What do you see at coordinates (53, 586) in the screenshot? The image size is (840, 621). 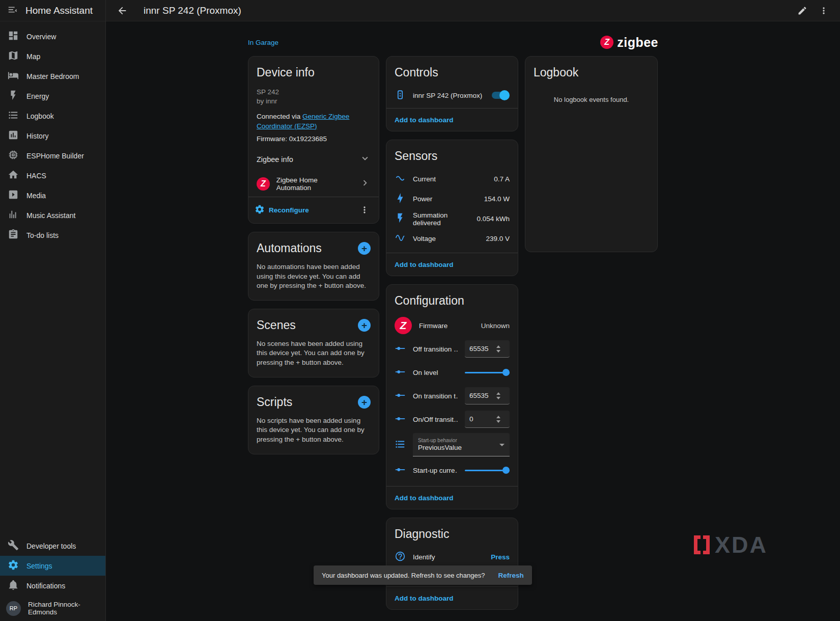 I see `sidebar-item-notifications: Notifications` at bounding box center [53, 586].